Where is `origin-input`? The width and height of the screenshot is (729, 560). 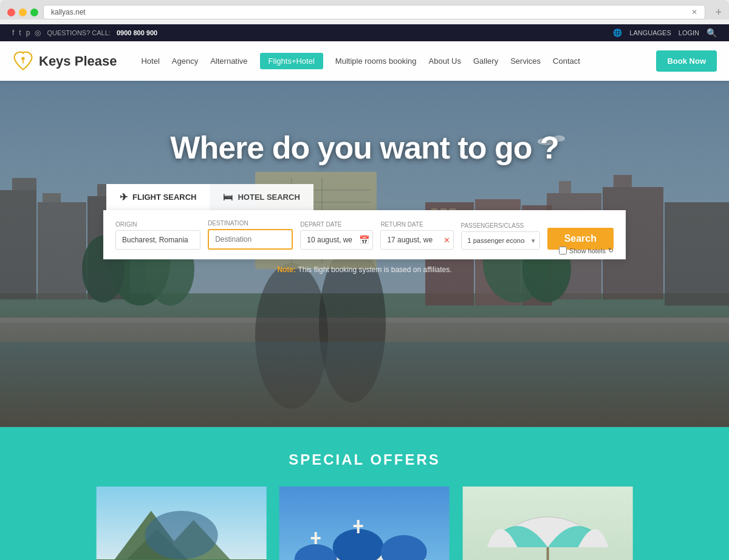
origin-input is located at coordinates (158, 240).